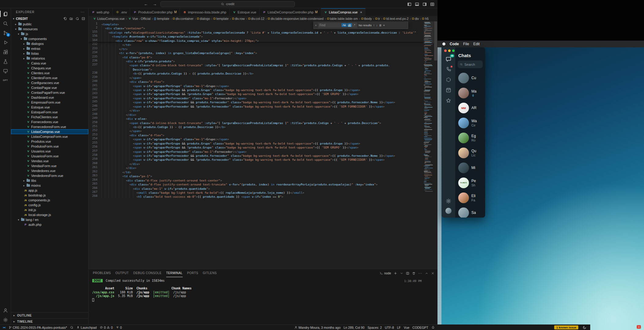 This screenshot has width=644, height=330. What do you see at coordinates (343, 12) in the screenshot?
I see `tab-ListasCompras.vue: VListasCompras.vue×` at bounding box center [343, 12].